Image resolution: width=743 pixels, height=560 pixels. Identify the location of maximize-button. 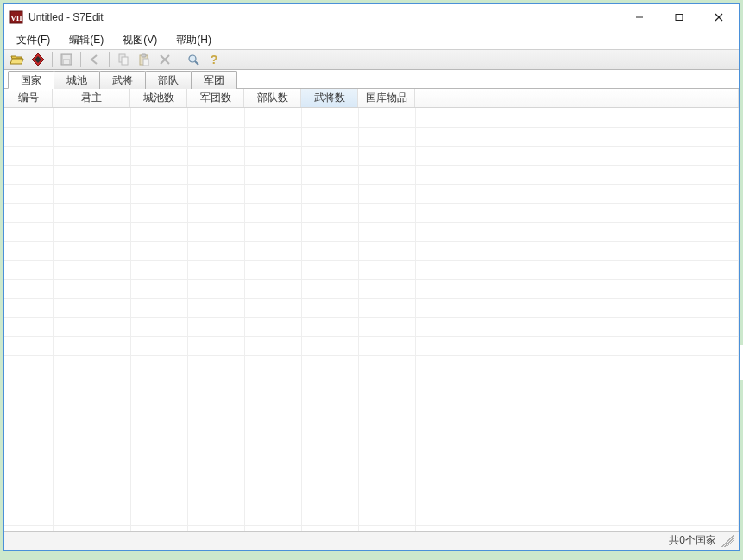
(679, 17).